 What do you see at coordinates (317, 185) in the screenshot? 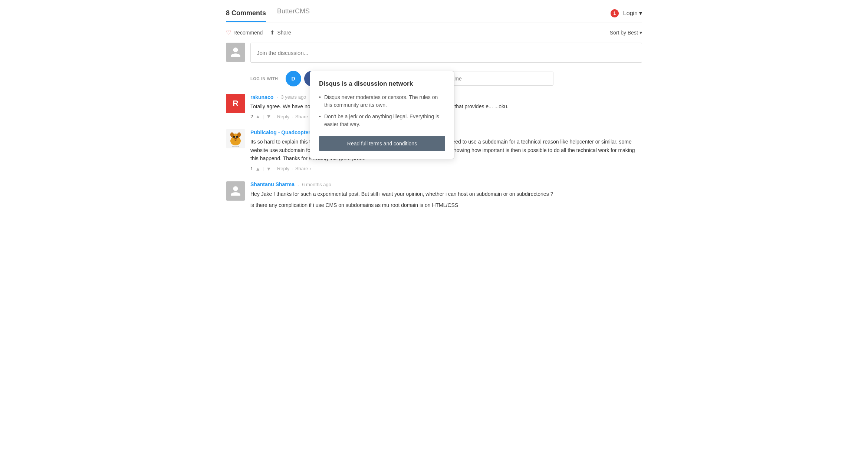
I see `comment-time: 6 months ago` at bounding box center [317, 185].